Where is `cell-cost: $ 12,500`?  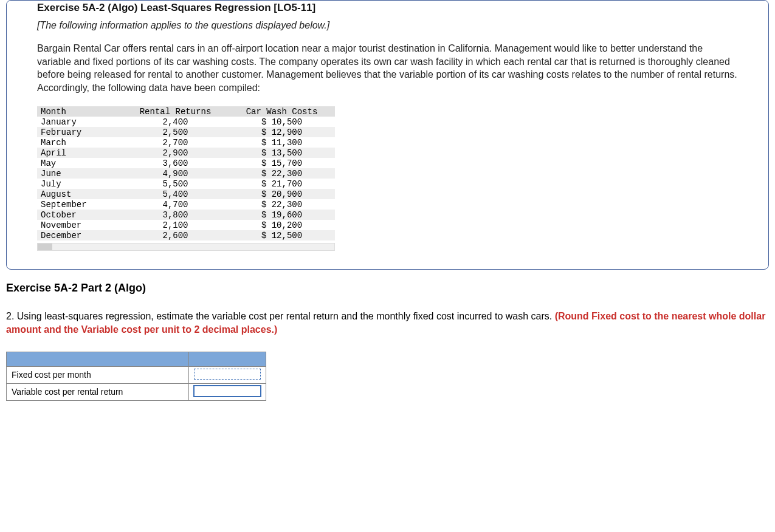 cell-cost: $ 12,500 is located at coordinates (282, 236).